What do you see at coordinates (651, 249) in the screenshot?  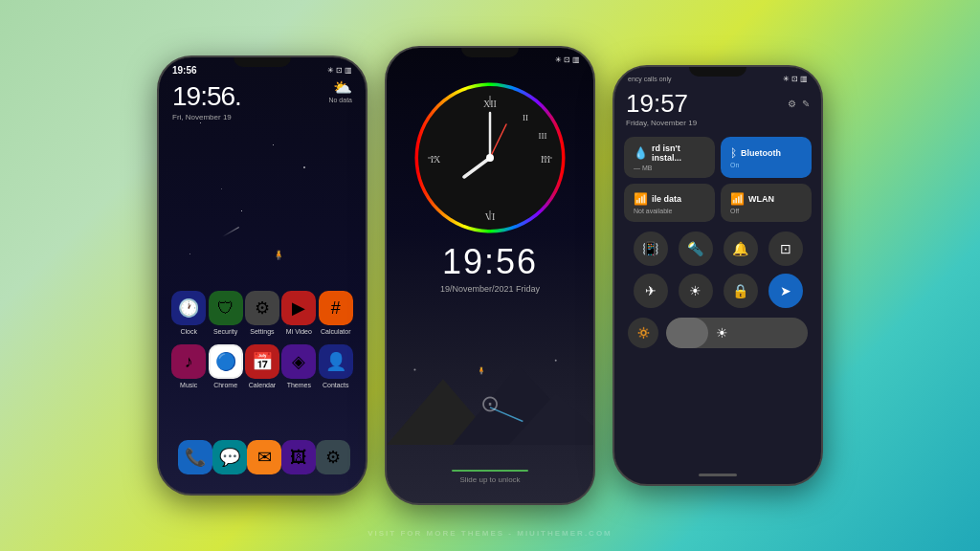 I see `vibrate-btn: 📳` at bounding box center [651, 249].